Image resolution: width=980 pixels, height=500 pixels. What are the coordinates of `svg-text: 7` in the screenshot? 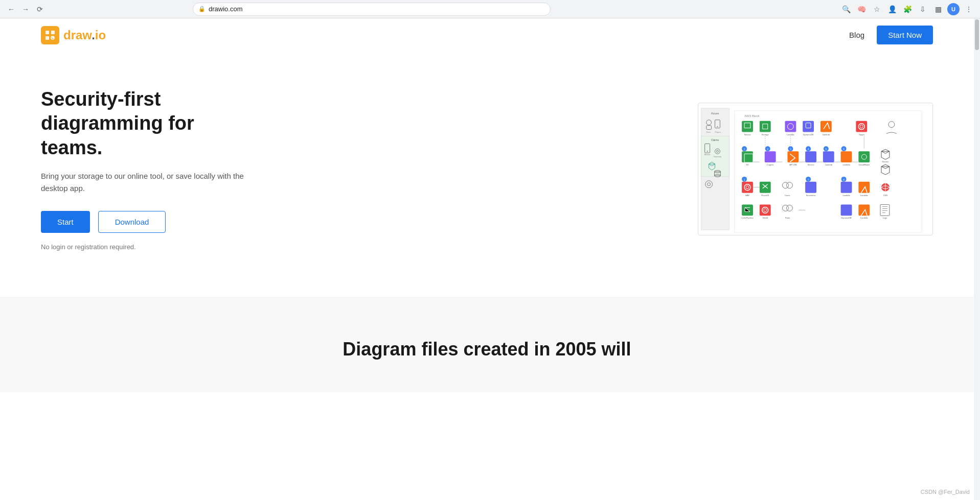 It's located at (809, 180).